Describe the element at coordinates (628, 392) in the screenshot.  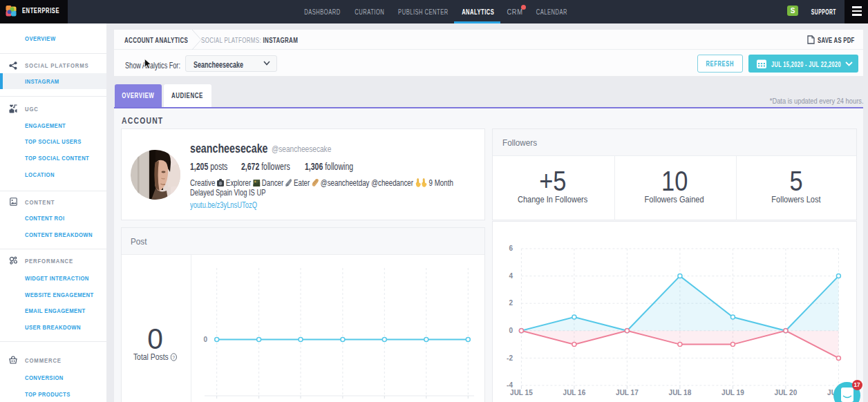
I see `svg-text: JUL 17` at that location.